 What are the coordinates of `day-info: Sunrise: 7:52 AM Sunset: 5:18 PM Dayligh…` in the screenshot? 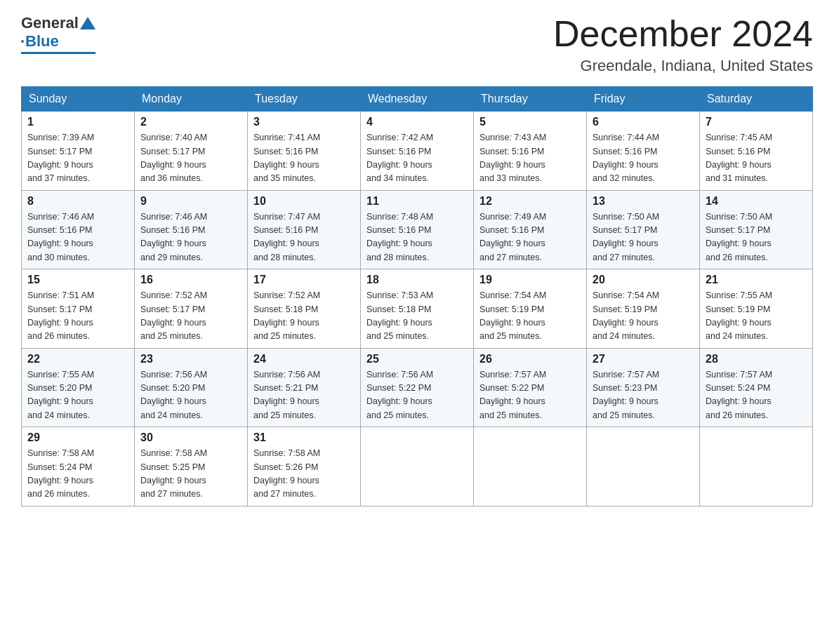 It's located at (304, 316).